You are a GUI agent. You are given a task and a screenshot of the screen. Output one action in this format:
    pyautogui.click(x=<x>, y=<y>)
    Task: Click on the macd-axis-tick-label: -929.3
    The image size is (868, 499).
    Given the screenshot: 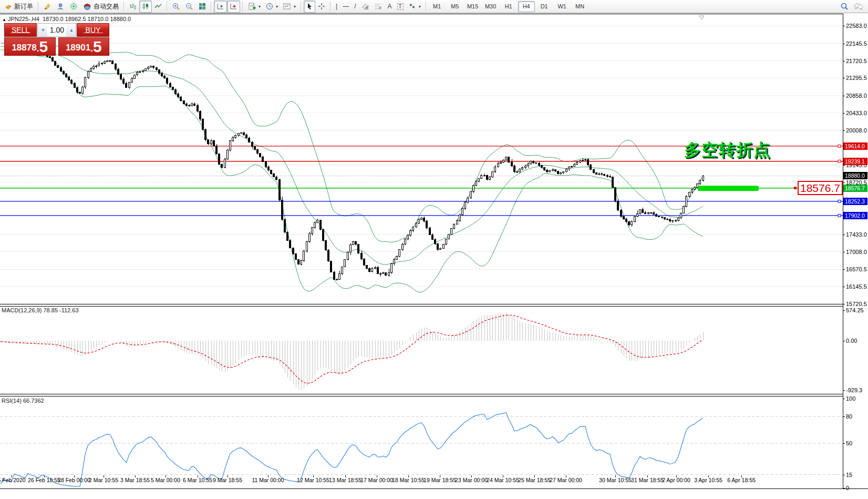 What is the action you would take?
    pyautogui.click(x=854, y=390)
    